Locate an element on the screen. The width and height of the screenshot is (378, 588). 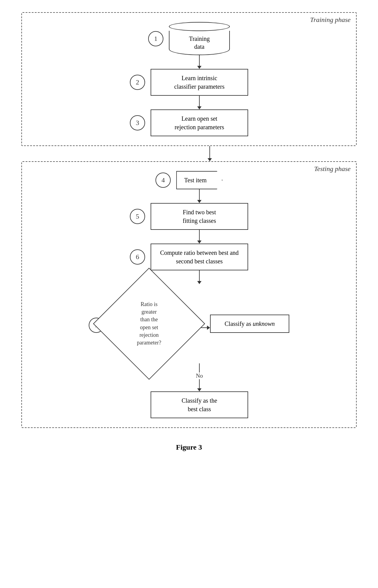
step-3-shape: Learn open setrejection parameters is located at coordinates (199, 123).